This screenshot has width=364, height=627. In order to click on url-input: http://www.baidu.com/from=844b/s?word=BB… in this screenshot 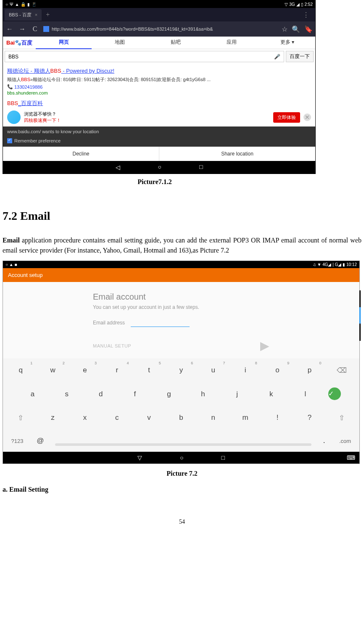, I will do `click(161, 29)`.